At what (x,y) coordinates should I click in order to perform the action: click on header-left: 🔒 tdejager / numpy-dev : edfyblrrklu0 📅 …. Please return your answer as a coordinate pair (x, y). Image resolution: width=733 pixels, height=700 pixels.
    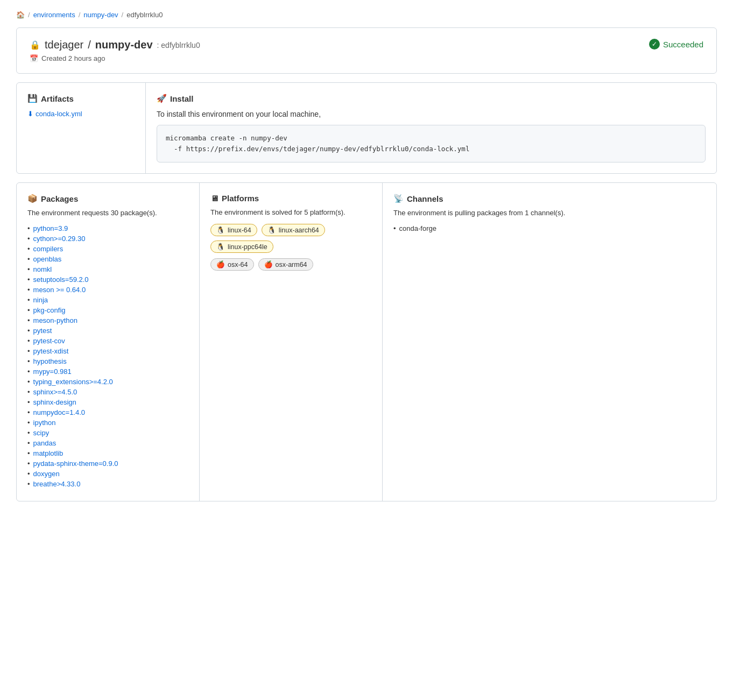
    Looking at the image, I should click on (115, 51).